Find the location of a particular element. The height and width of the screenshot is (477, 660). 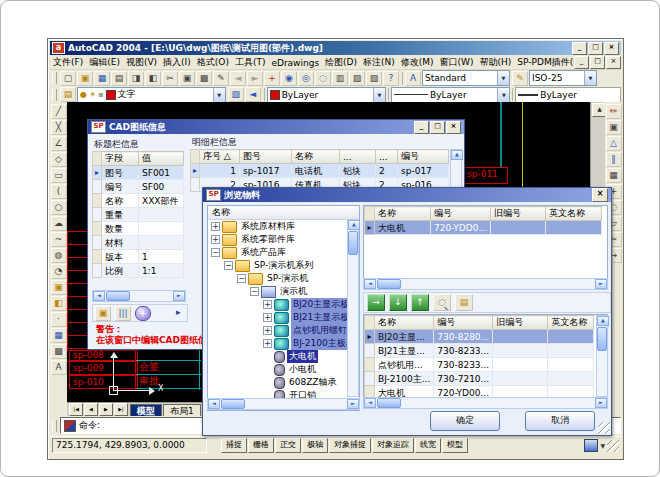

add-record-icon: + is located at coordinates (143, 314).